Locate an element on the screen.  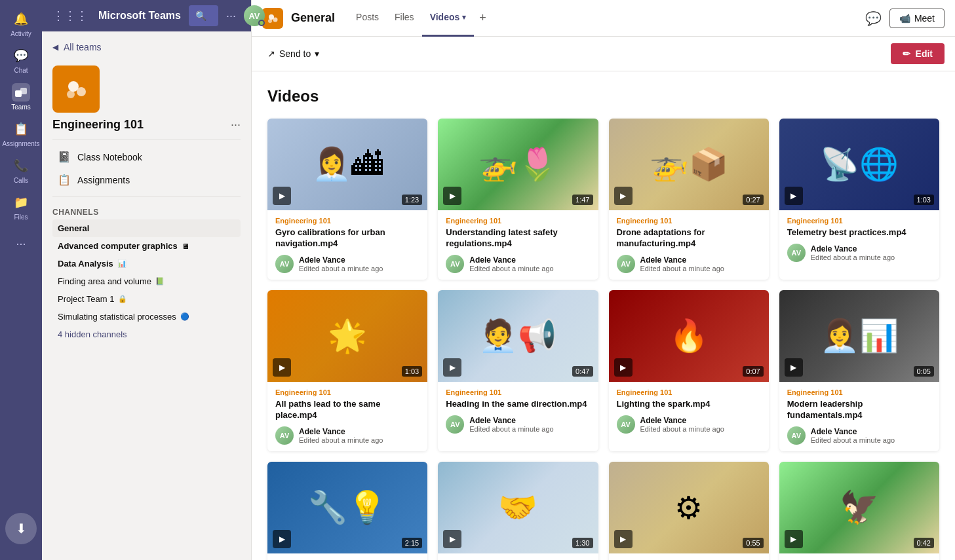
video-card: 📡🌐 ▶ 1:03 Engineering 101 Telemetry best… is located at coordinates (859, 199).